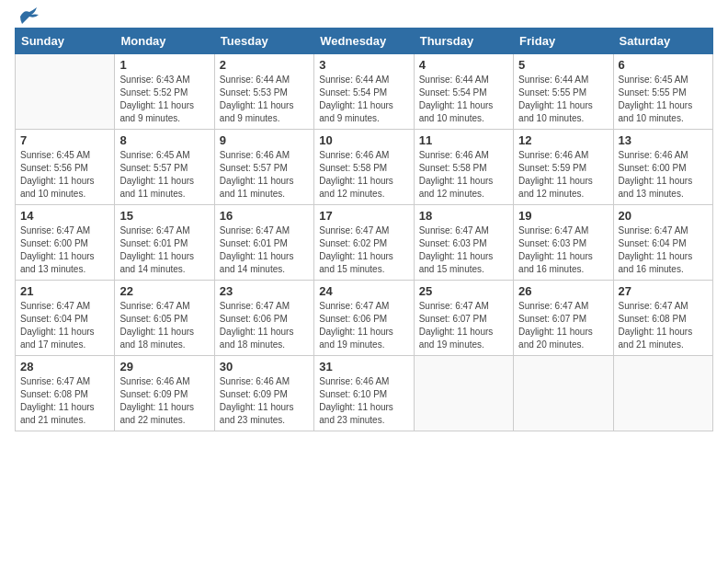 This screenshot has width=728, height=563. I want to click on day-number: 1, so click(164, 64).